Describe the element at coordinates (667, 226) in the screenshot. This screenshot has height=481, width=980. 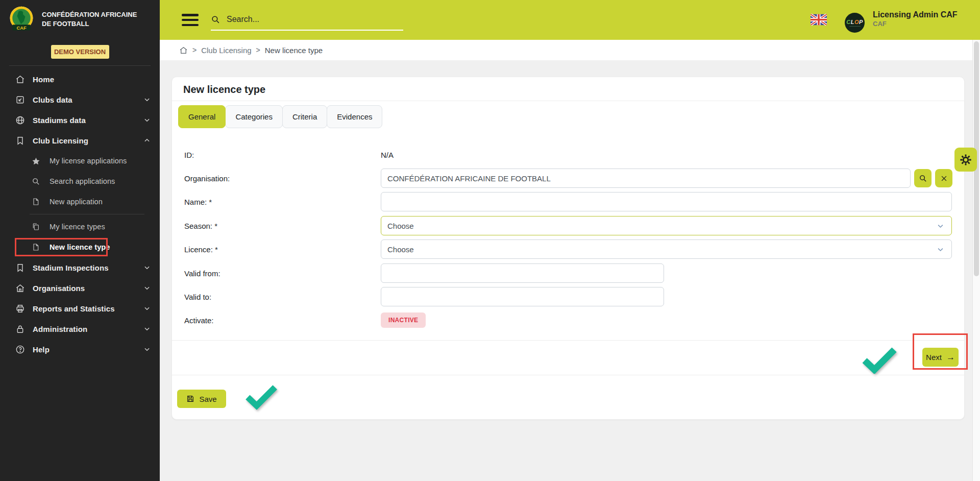
I see `season-select: Choose` at that location.